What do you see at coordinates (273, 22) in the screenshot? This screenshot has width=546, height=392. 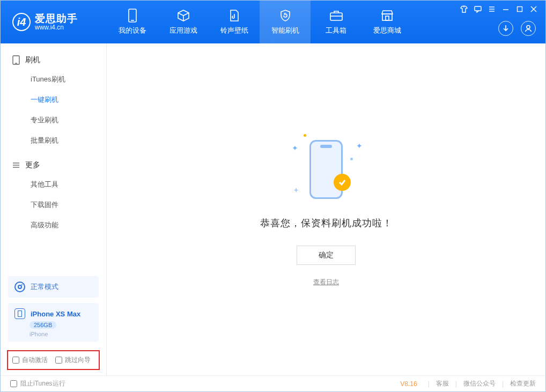 I see `app-header: i4 爱思助手 www.i4.cn 我的设备 应用游戏 铃声壁纸 智能刷机 工具…` at bounding box center [273, 22].